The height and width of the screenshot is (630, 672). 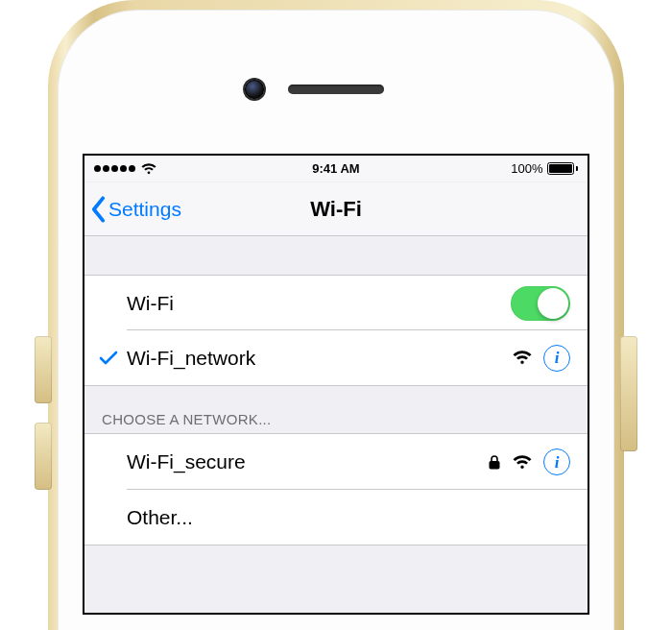 What do you see at coordinates (563, 169) in the screenshot?
I see `battery-icon` at bounding box center [563, 169].